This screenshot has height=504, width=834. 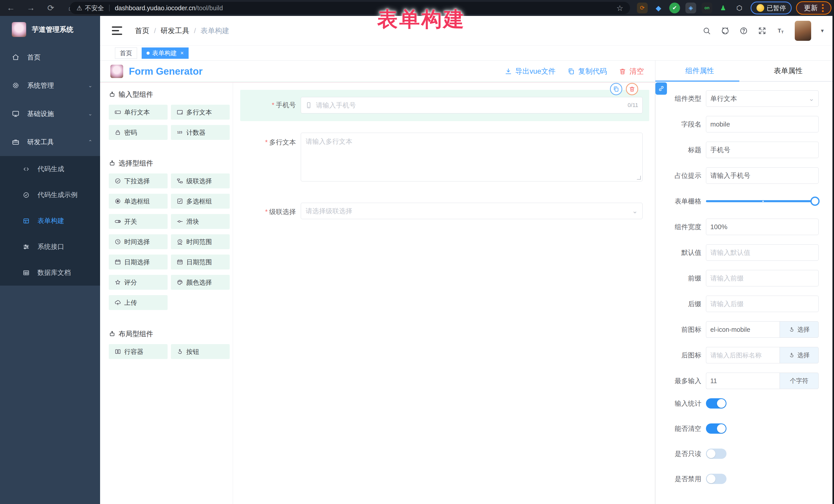 I want to click on close-icon: ×, so click(x=182, y=53).